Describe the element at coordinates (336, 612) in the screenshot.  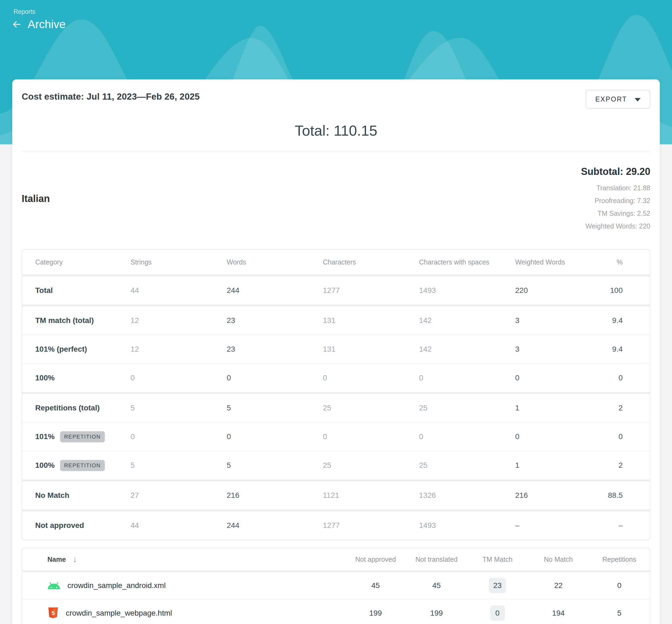
I see `file-row: 5 crowdin_sample_webpage.html 199 199 0 …` at that location.